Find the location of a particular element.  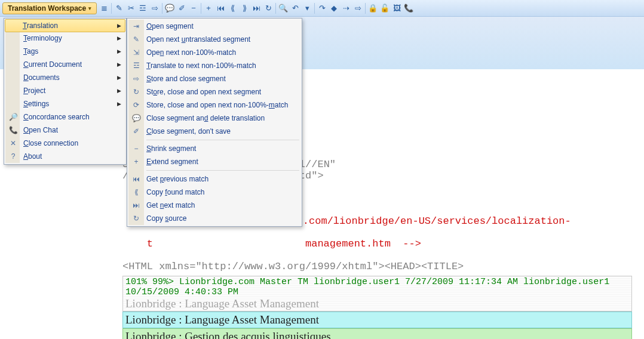

submenu-item: ⟪Copy found match is located at coordinates (214, 192).